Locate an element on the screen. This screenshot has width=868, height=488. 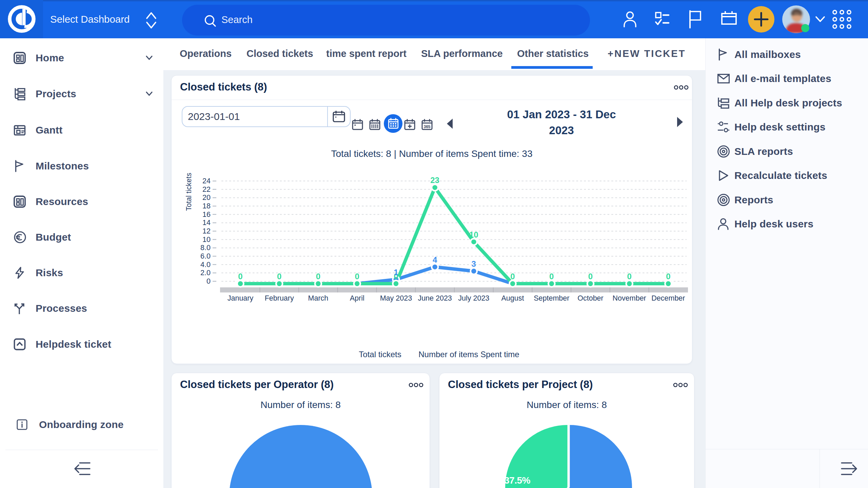
svg-text: Number of items Spent time is located at coordinates (469, 354).